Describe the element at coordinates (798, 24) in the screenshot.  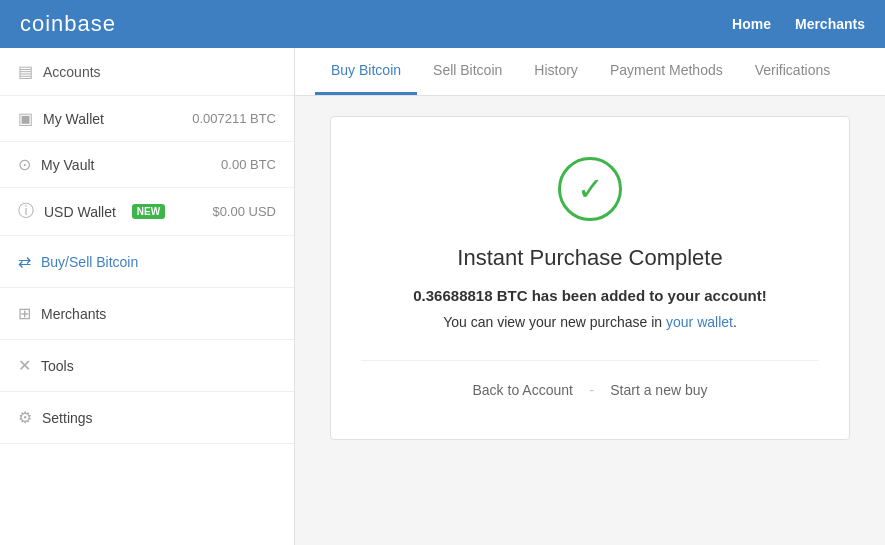
I see `header-nav: Home Merchants` at that location.